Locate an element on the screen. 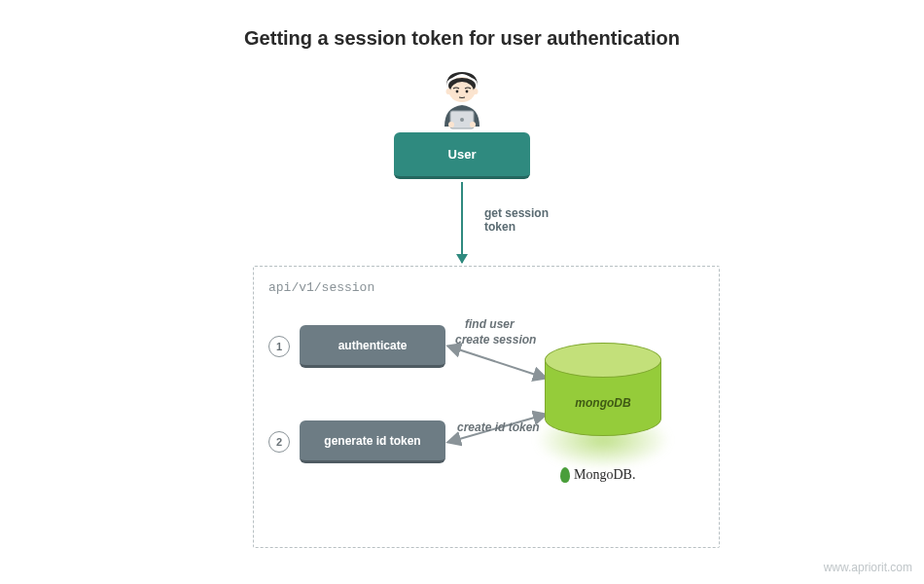 The image size is (924, 584). database-cylinder-top-icon is located at coordinates (603, 360).